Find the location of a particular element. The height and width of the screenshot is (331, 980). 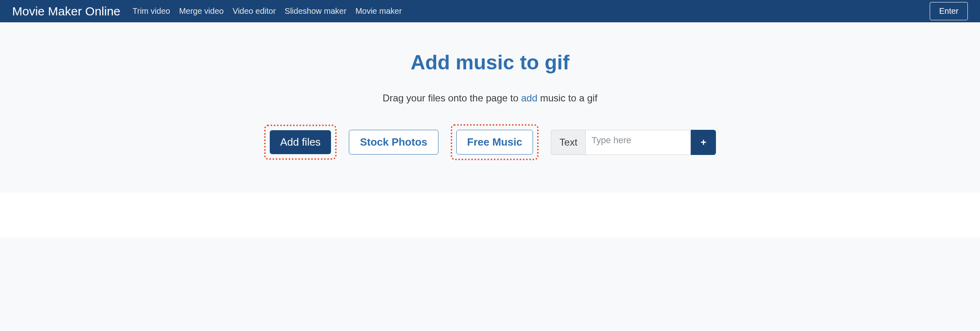

text-input-group: Text + is located at coordinates (634, 142).